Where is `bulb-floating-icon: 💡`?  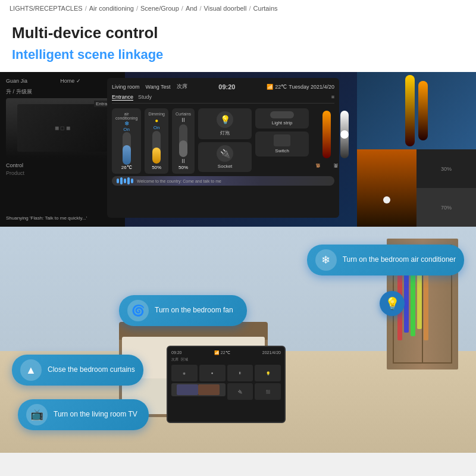 bulb-floating-icon: 💡 is located at coordinates (392, 303).